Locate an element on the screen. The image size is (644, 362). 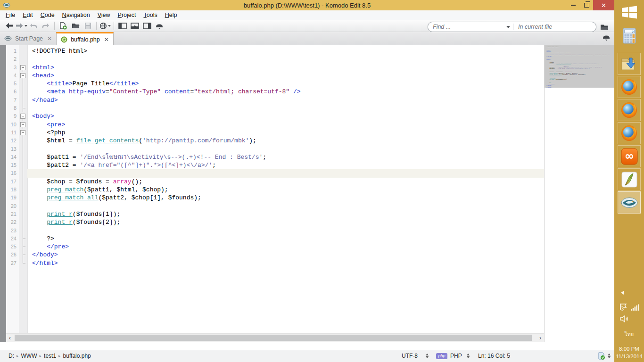
code-line: 6 <meta http-equiv="Content-Type" conten… is located at coordinates (275, 91).